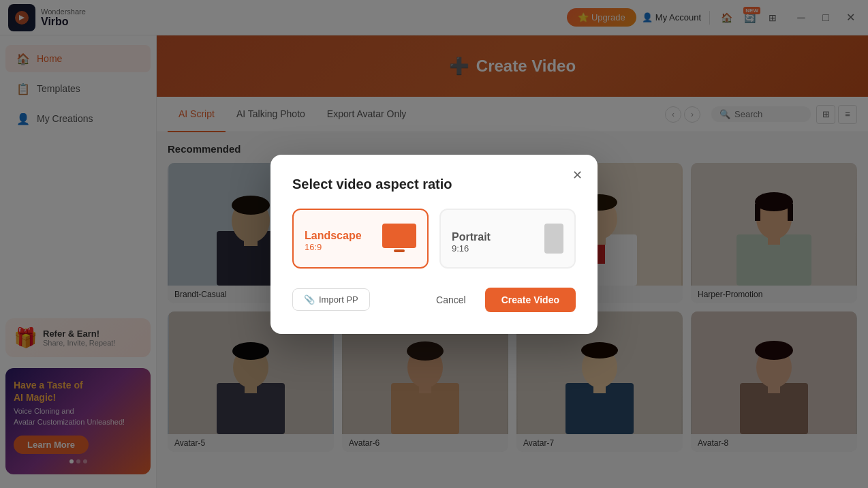 The height and width of the screenshot is (488, 868). What do you see at coordinates (554, 239) in the screenshot?
I see `portrait-icon` at bounding box center [554, 239].